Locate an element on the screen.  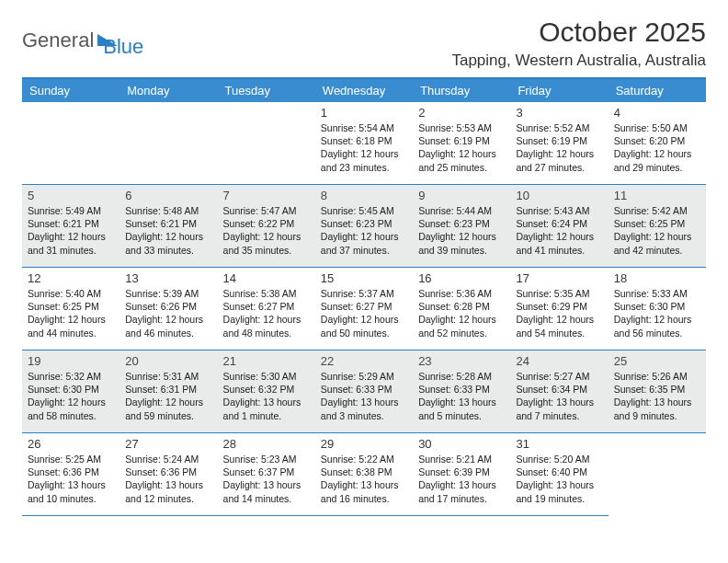
calendar-cell: 22Sunrise: 5:29 AMSunset: 6:33 PMDayligh… is located at coordinates (364, 392).